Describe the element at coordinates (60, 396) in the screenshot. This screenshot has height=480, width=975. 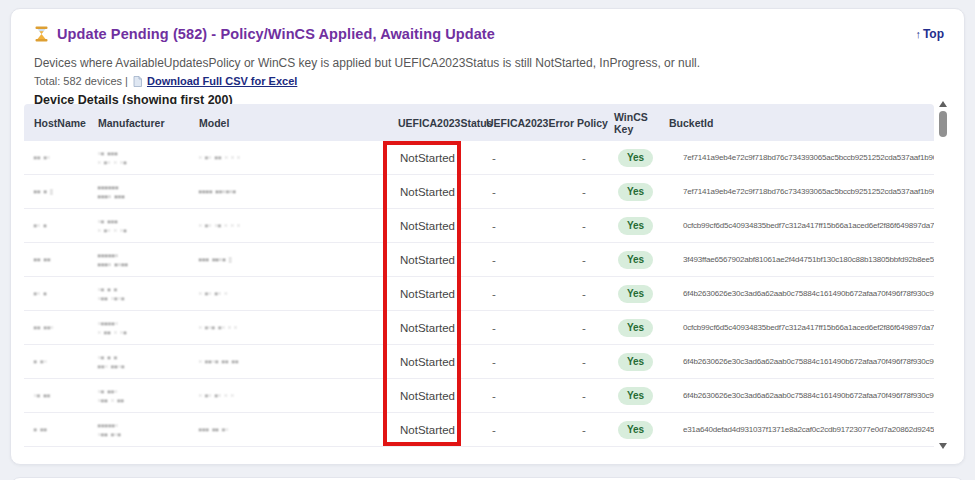
I see `hostname-cell: ·▪ ▪▪` at that location.